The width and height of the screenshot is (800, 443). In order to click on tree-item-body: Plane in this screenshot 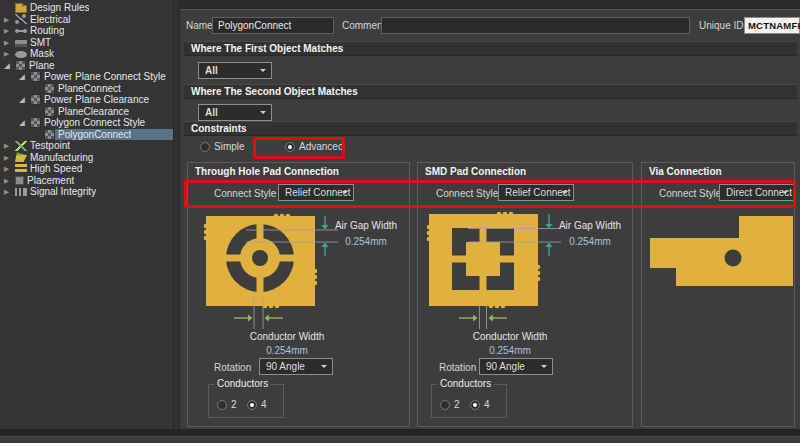, I will do `click(94, 66)`.